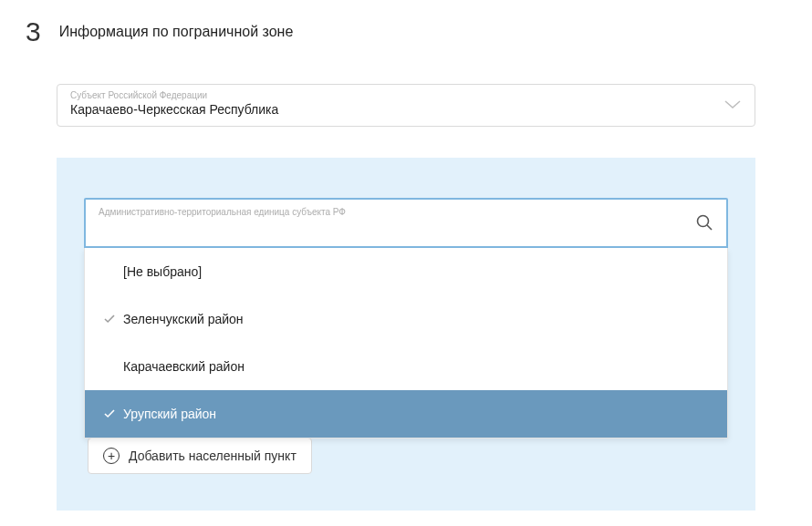 Image resolution: width=812 pixels, height=526 pixels. Describe the element at coordinates (183, 319) in the screenshot. I see `dropdown-item-label: Зеленчукский район` at that location.